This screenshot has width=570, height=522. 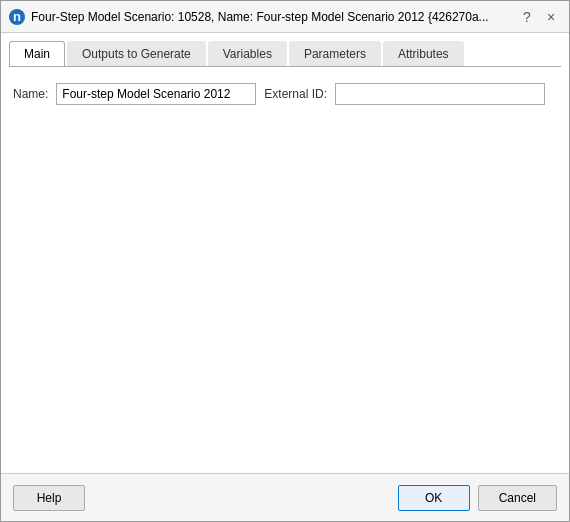 I want to click on title-bar-buttons: ? ×, so click(x=539, y=17).